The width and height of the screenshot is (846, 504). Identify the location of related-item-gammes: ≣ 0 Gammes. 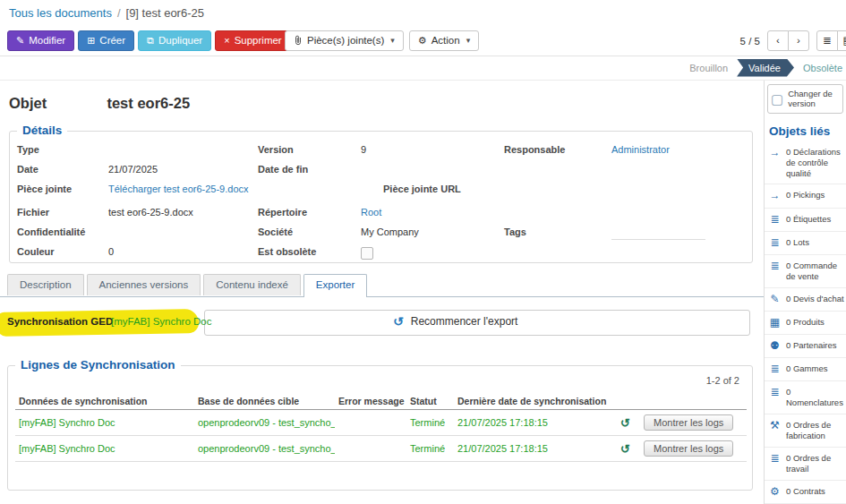
(806, 370).